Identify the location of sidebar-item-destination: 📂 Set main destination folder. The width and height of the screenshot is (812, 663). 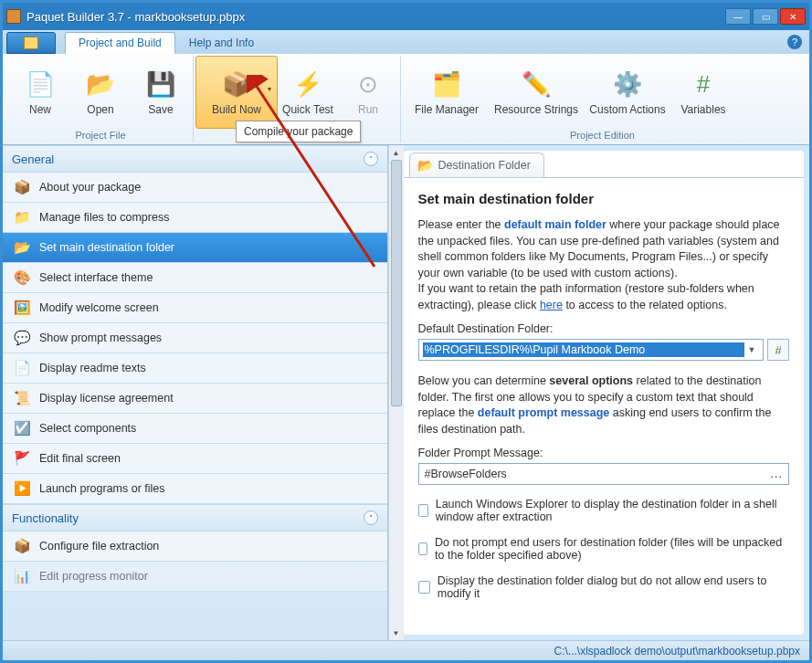
(195, 248).